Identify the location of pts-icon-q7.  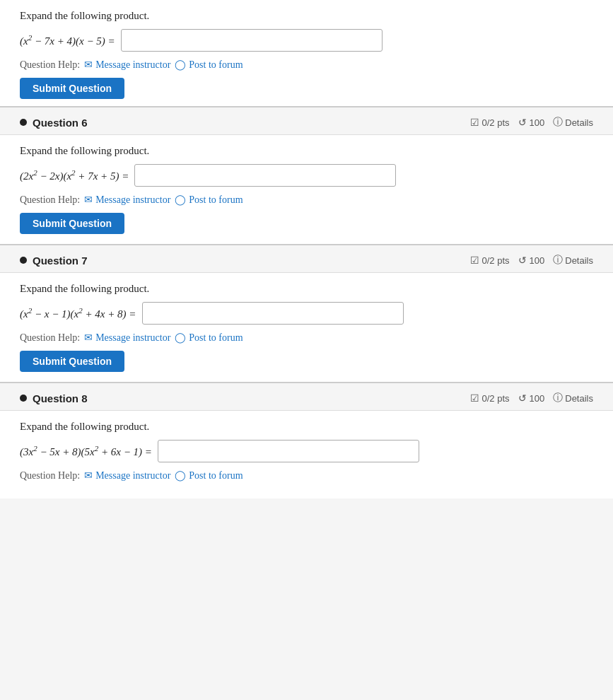
(475, 260).